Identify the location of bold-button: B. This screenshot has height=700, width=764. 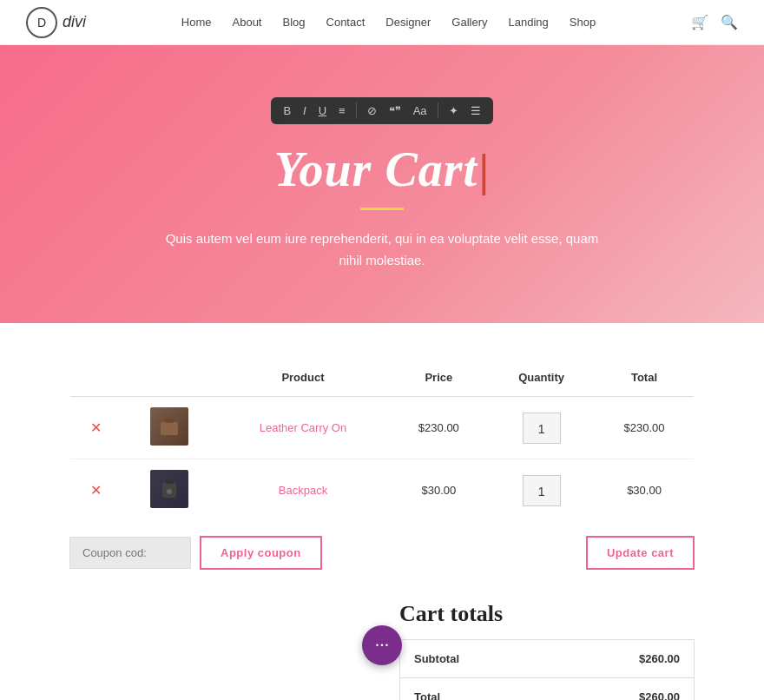
(286, 111).